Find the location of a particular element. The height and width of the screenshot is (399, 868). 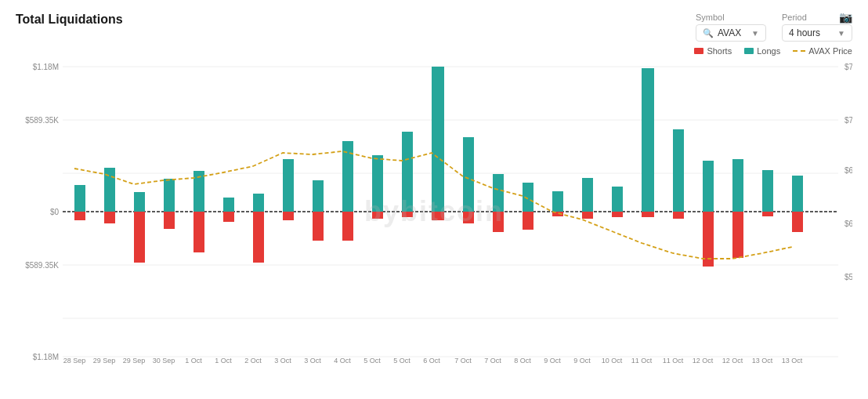

svg-text: $70 is located at coordinates (848, 121).